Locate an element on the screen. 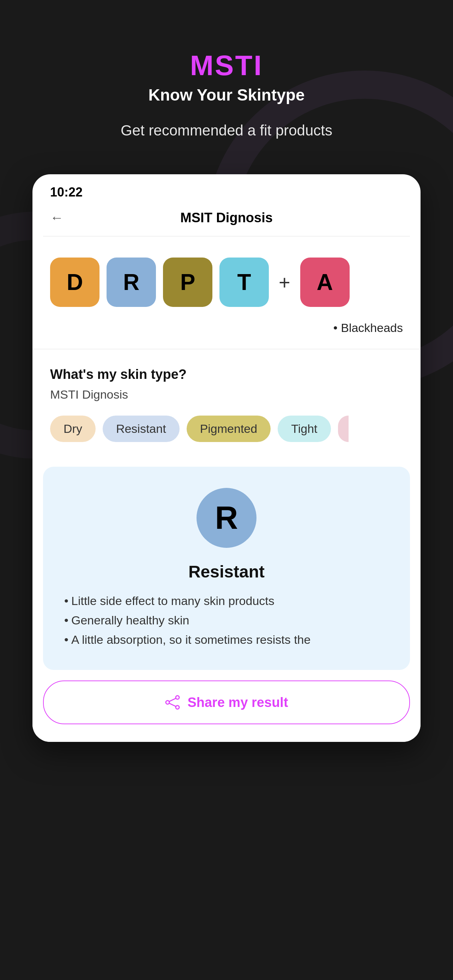  tag-tight: Tight is located at coordinates (304, 429).